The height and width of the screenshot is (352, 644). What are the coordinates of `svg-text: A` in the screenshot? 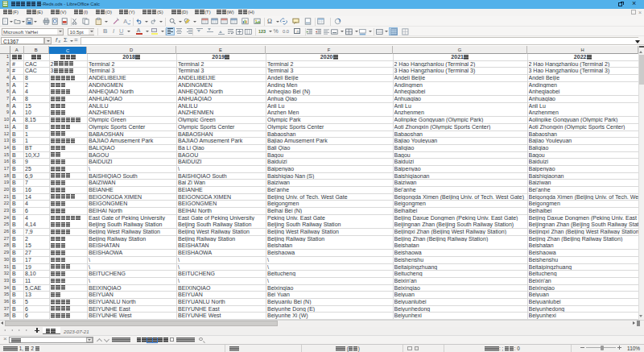 It's located at (126, 21).